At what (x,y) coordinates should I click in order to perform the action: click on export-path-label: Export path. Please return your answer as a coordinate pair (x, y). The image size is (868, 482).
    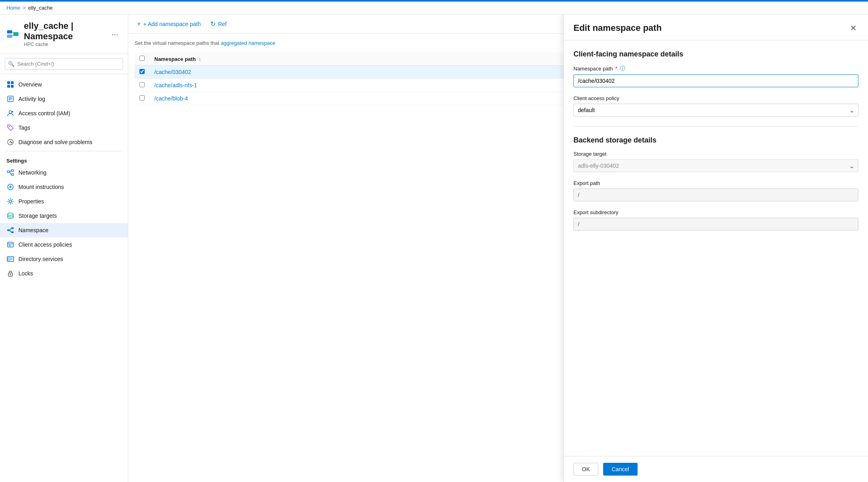
    Looking at the image, I should click on (716, 183).